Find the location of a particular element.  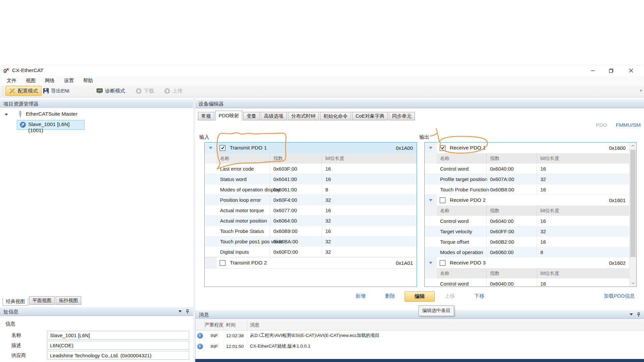

pdo-entry-row: Last error code0x603F:0016 is located at coordinates (311, 169).